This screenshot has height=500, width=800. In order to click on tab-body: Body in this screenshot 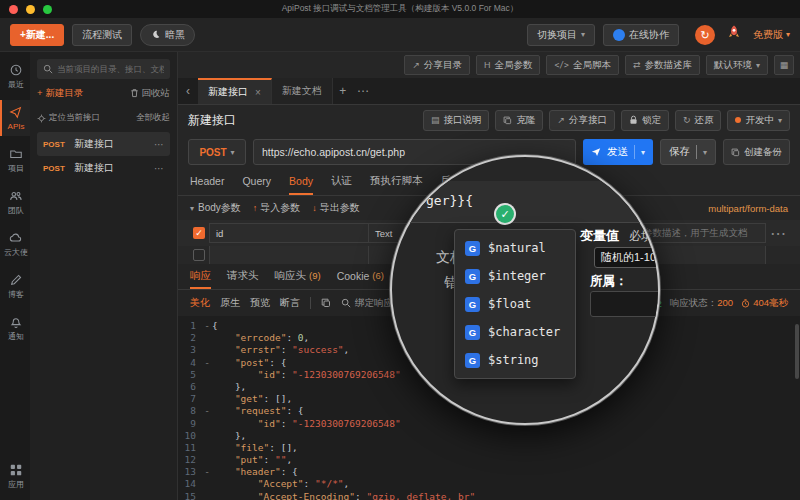, I will do `click(301, 182)`.